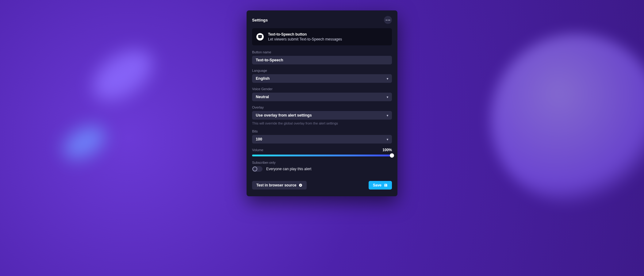 The width and height of the screenshot is (644, 276). I want to click on field-language: Language English ▾, so click(322, 76).